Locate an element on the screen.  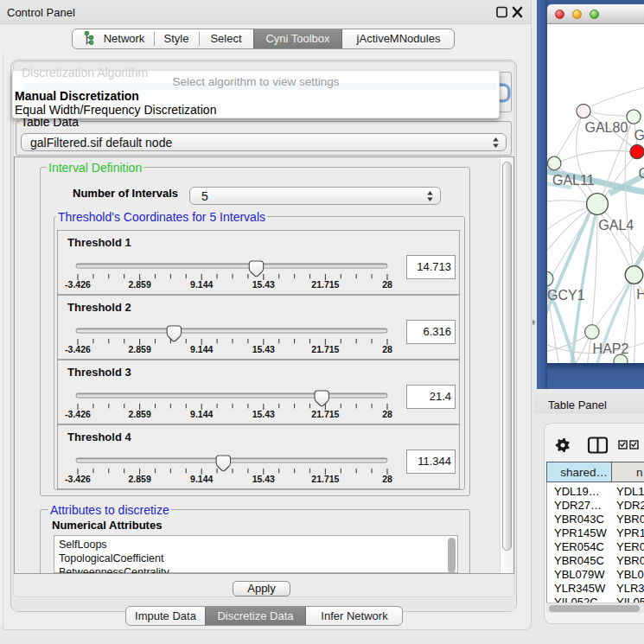
svg-text: CY is located at coordinates (641, 173).